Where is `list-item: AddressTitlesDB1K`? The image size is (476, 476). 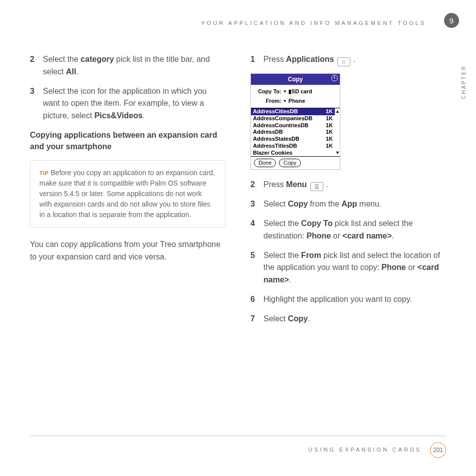 list-item: AddressTitlesDB1K is located at coordinates (293, 146).